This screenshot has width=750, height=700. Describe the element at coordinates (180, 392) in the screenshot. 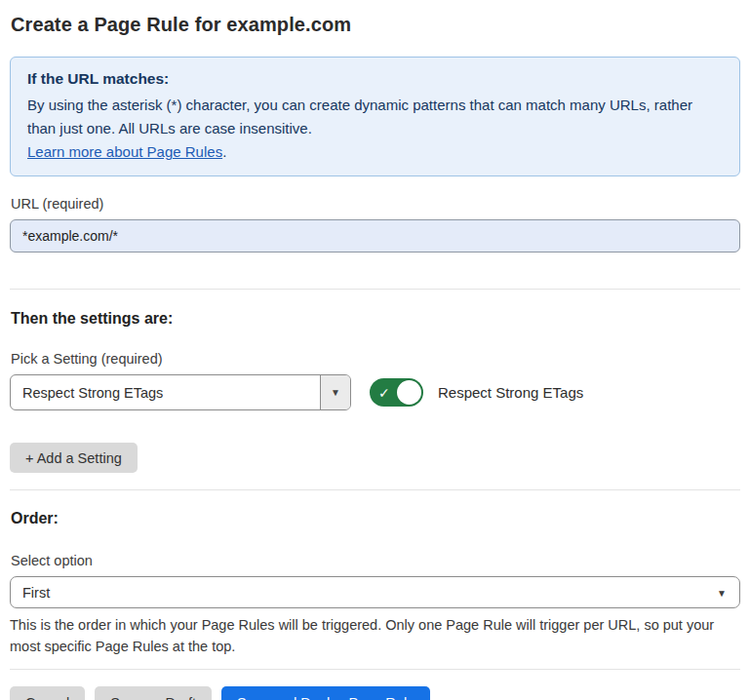

I see `setting-select: Respect Strong ETags ▼` at that location.